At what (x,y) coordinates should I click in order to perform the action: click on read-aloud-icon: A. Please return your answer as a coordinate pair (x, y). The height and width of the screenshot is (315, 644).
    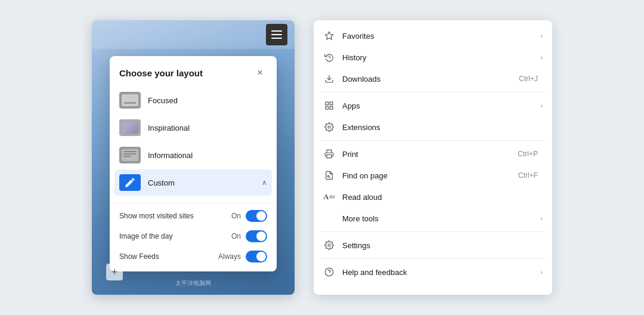
    Looking at the image, I should click on (329, 197).